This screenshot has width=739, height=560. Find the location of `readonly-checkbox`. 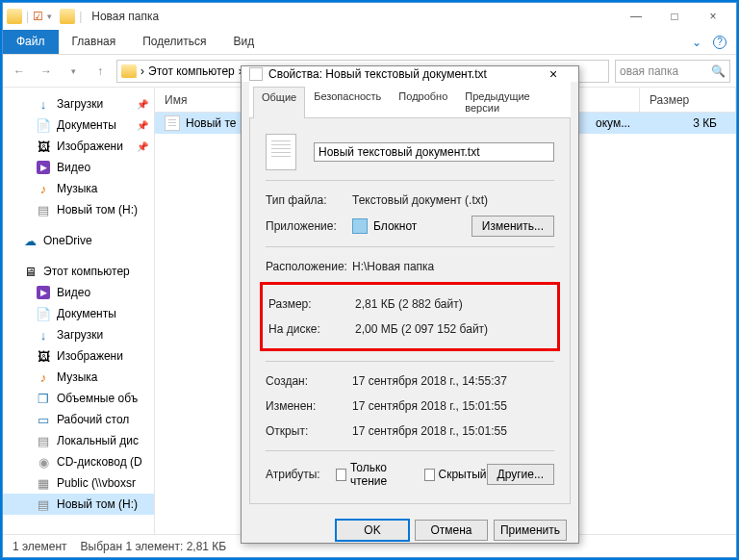

readonly-checkbox is located at coordinates (341, 475).